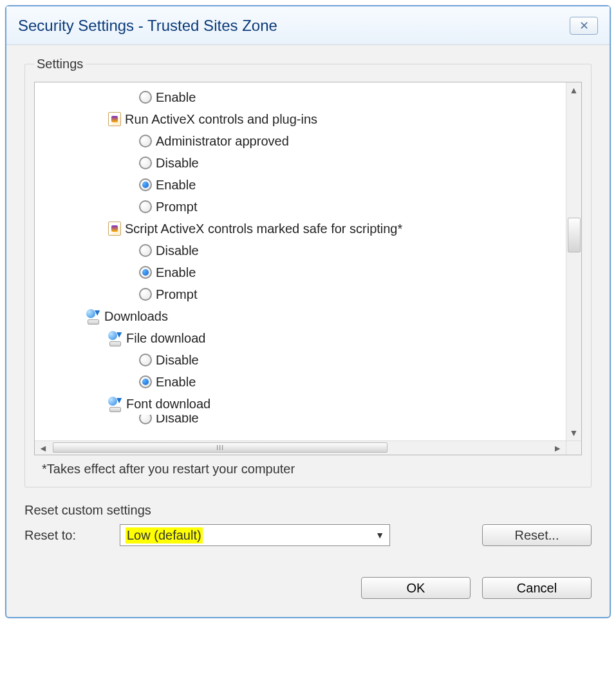 The width and height of the screenshot is (616, 700). I want to click on scrollbar-thumb: ⅠⅠⅠ, so click(220, 448).